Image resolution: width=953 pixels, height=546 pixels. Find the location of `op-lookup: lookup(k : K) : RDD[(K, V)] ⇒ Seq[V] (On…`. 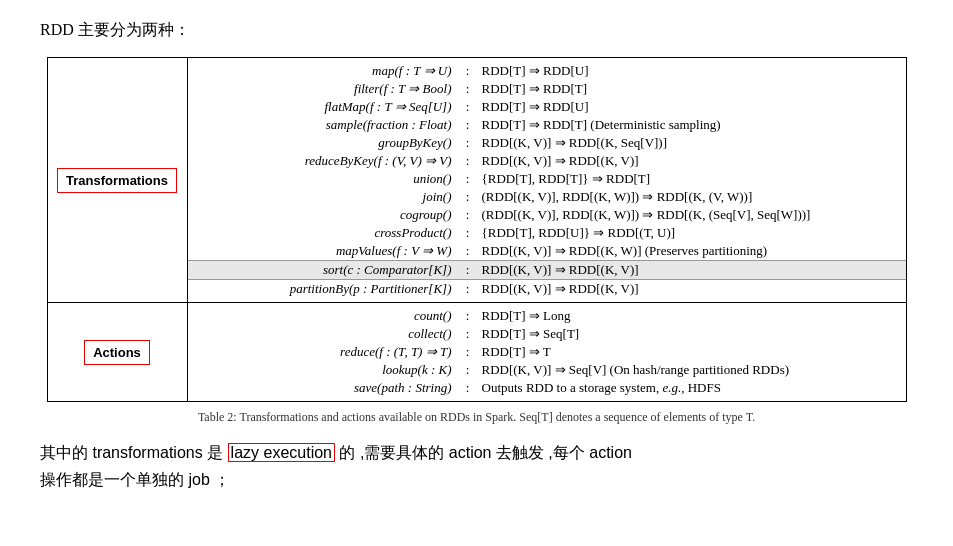

op-lookup: lookup(k : K) : RDD[(K, V)] ⇒ Seq[V] (On… is located at coordinates (547, 370).